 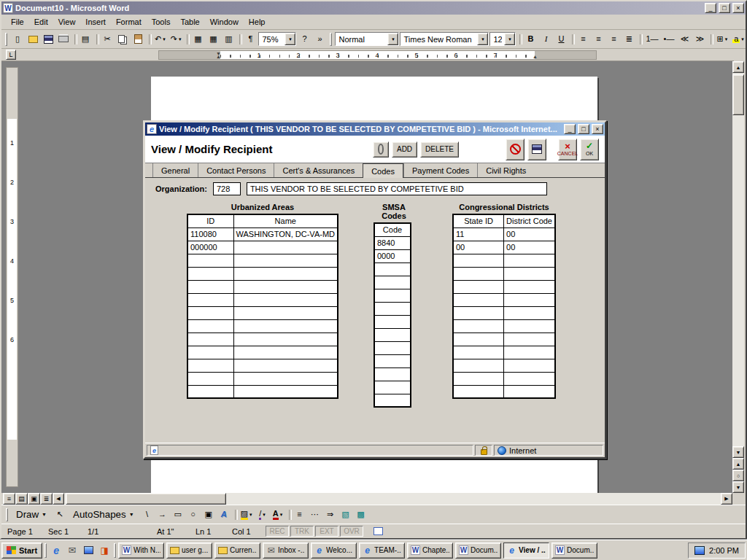 What do you see at coordinates (738, 452) in the screenshot?
I see `scroll-down-button: ▼` at bounding box center [738, 452].